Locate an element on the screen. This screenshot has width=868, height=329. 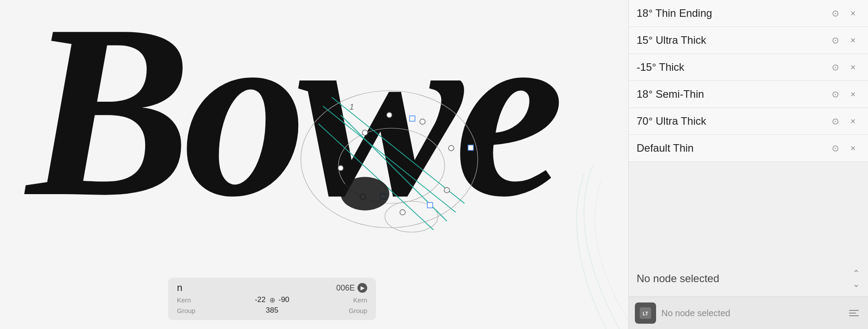
glyph-overlay: 1 is located at coordinates (389, 159).